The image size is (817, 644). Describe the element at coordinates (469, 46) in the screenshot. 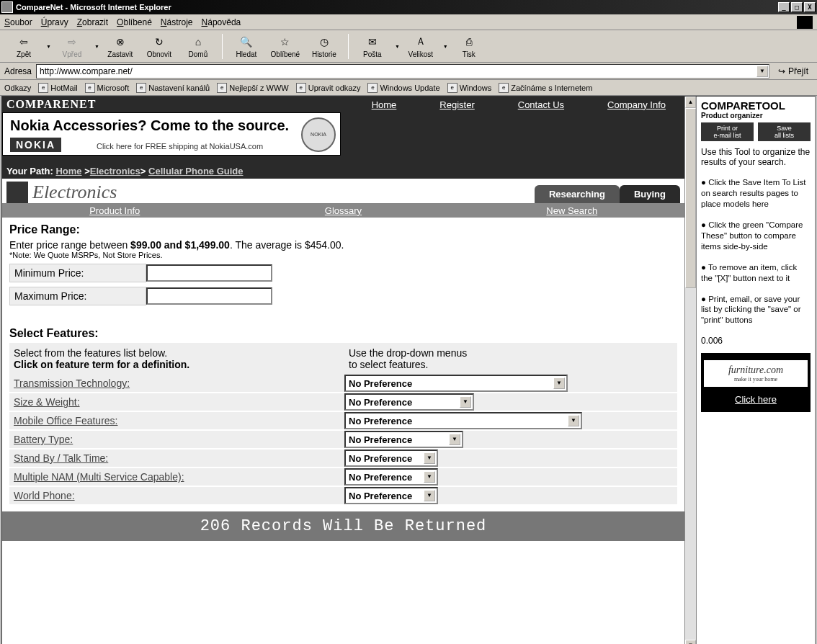

I see `print-button: ⎙Tisk` at that location.